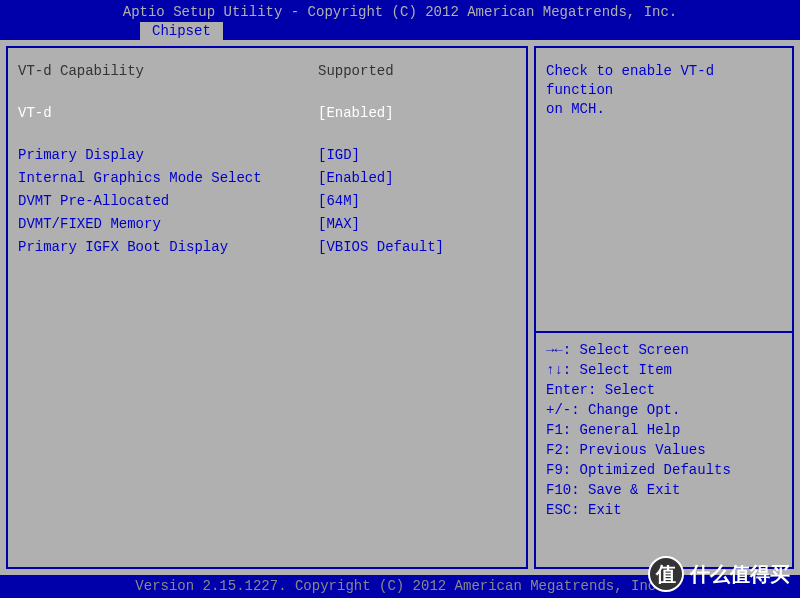 This screenshot has height=598, width=800. What do you see at coordinates (417, 202) in the screenshot?
I see `setting-value: [64M]` at bounding box center [417, 202].